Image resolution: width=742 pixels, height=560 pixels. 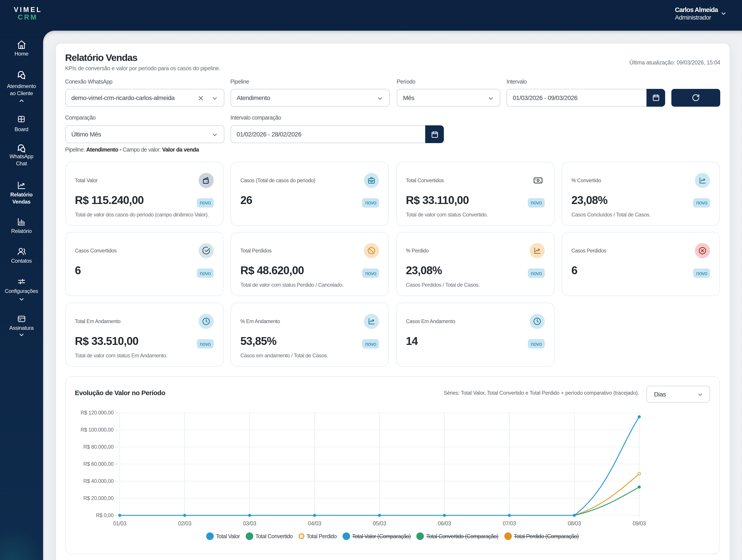 I want to click on svg-text: R$ 80.000,00, so click(x=98, y=447).